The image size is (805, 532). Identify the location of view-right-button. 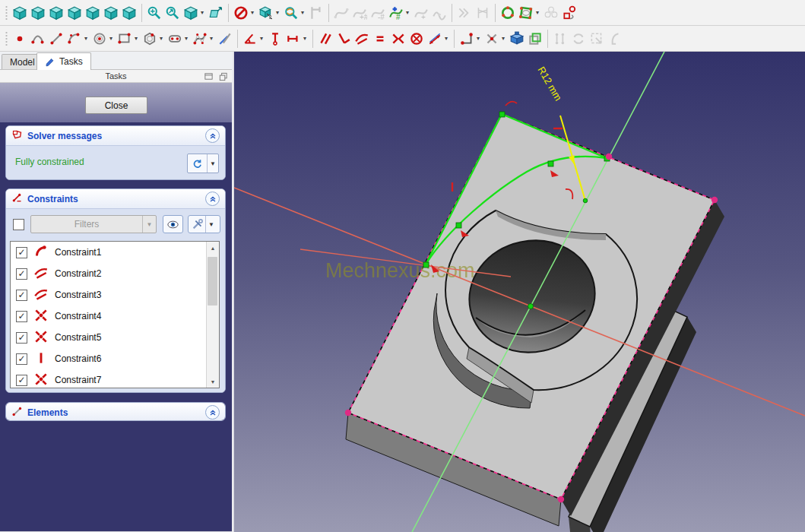
(74, 13).